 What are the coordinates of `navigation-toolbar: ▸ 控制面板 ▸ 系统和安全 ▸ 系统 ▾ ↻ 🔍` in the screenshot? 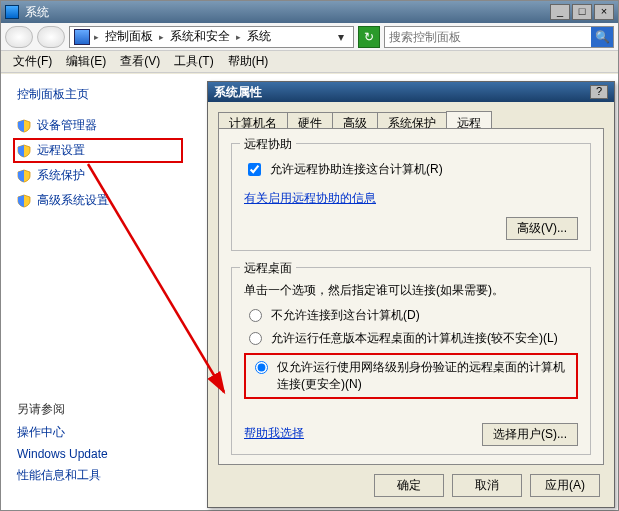 It's located at (310, 37).